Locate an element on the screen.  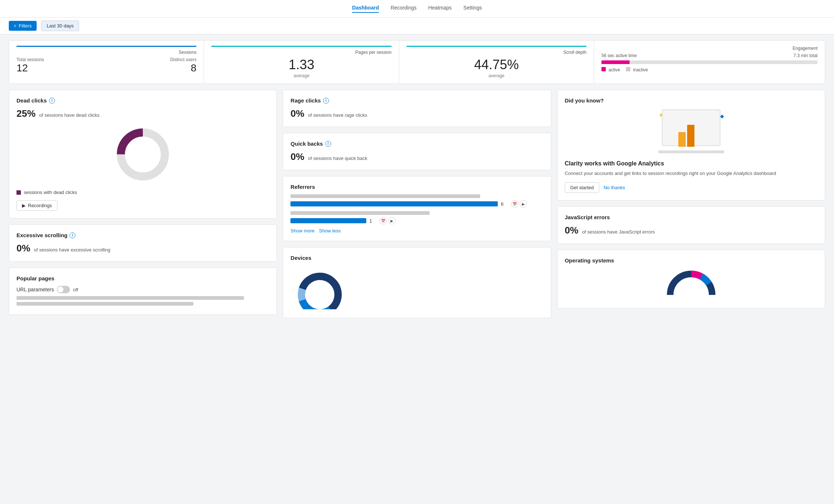
popular-pages-title: Popular pages is located at coordinates (143, 278).